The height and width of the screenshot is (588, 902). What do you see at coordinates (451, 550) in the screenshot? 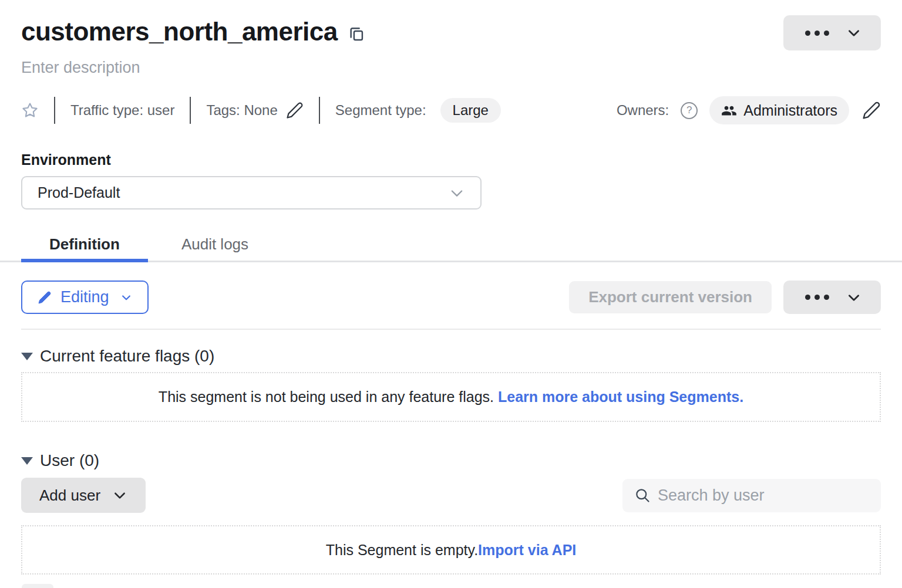
I see `user-empty-text: This Segment is empty.Import via API` at bounding box center [451, 550].